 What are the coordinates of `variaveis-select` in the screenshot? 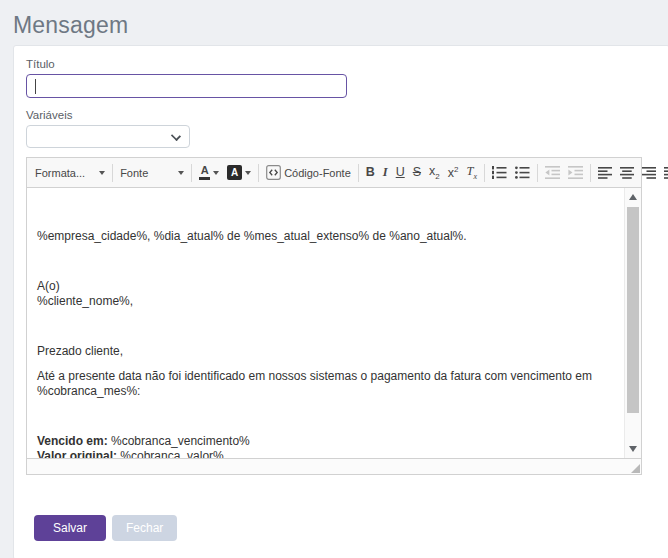 It's located at (108, 136).